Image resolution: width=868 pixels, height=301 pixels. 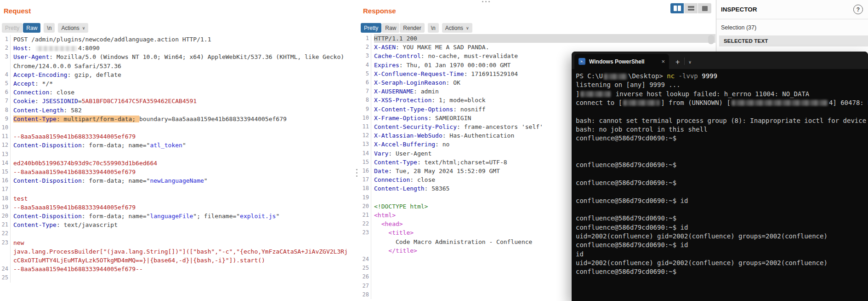 What do you see at coordinates (177, 269) in the screenshot?
I see `request-line: 24--8aa5aaa8159e41b688333944005ef679--` at bounding box center [177, 269].